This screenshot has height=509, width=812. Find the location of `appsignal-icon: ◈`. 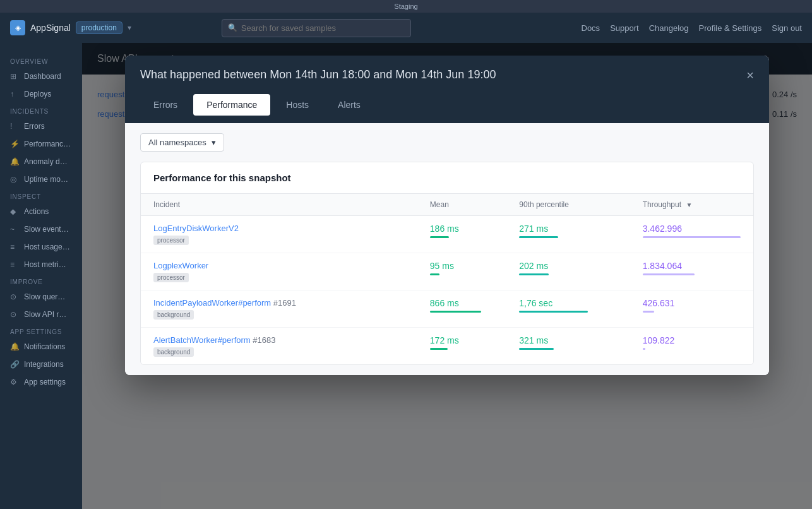

appsignal-icon: ◈ is located at coordinates (18, 28).